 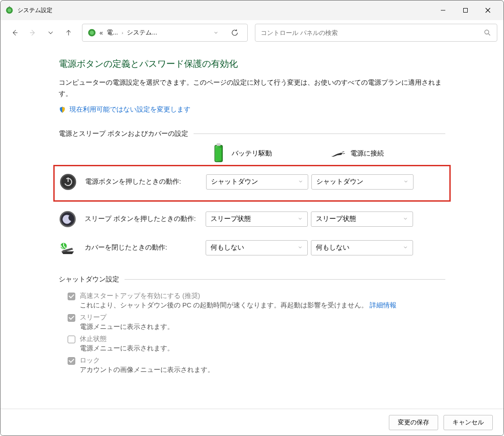 I want to click on lid-close-plugged-select: 何もしない, so click(x=362, y=248).